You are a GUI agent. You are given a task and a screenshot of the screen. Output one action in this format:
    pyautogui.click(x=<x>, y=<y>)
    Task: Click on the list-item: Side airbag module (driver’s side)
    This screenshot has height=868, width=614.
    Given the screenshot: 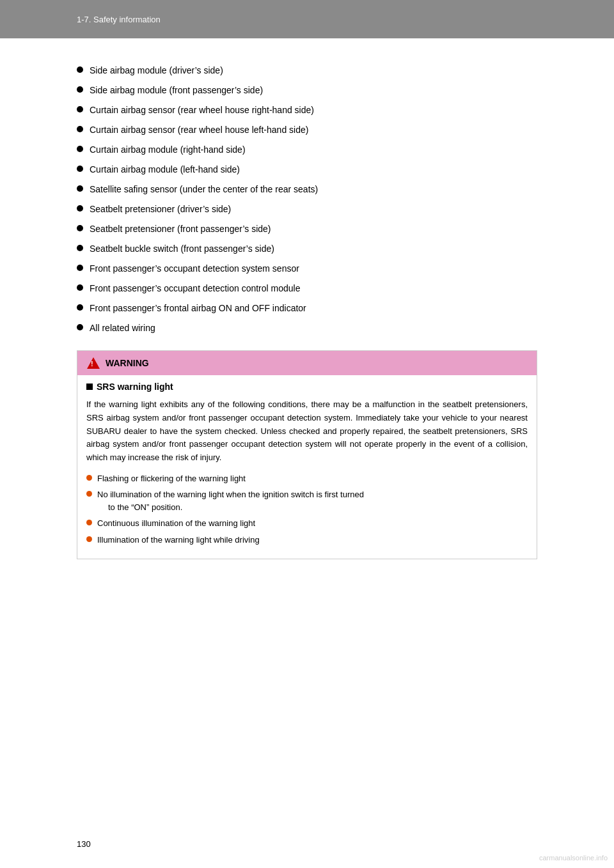 What is the action you would take?
    pyautogui.click(x=307, y=70)
    